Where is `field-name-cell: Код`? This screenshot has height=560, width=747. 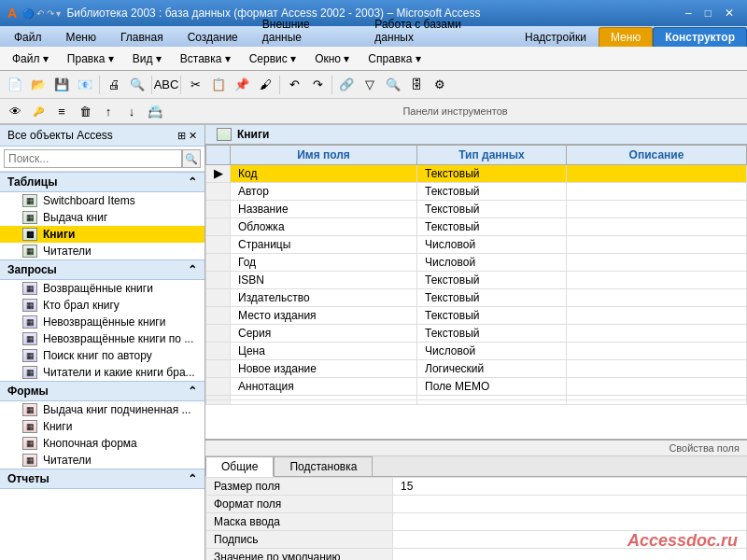
field-name-cell: Код is located at coordinates (324, 174).